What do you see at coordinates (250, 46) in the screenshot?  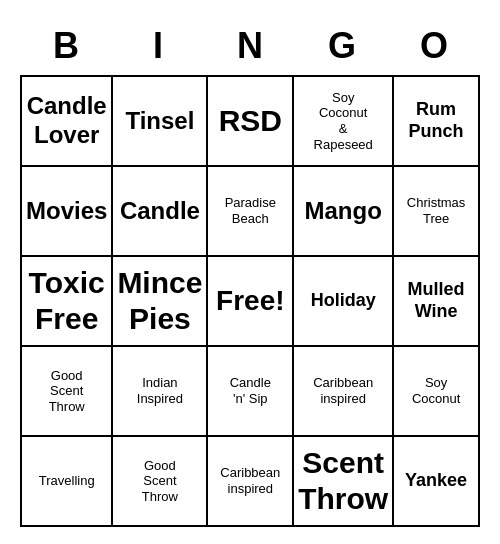 I see `bingo-header: BINGO` at bounding box center [250, 46].